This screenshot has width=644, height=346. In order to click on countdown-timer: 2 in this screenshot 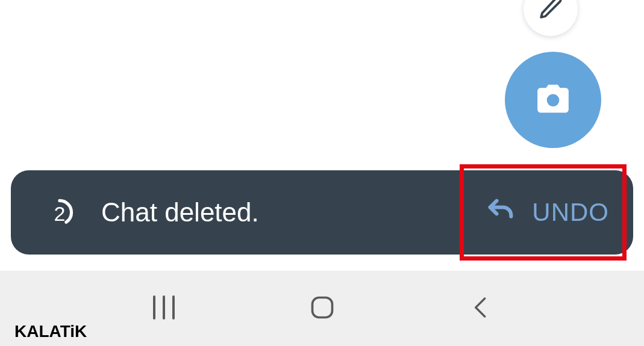, I will do `click(60, 212)`.